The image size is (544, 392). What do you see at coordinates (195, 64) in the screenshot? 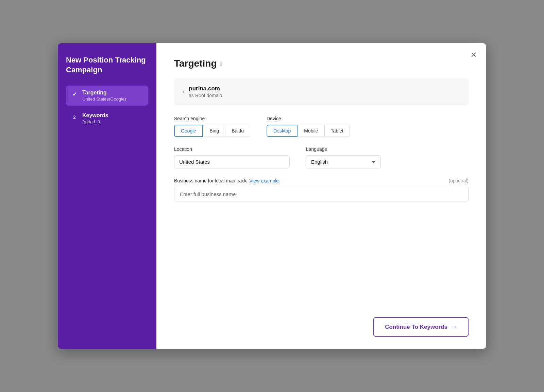
I see `page-title: Targeting` at bounding box center [195, 64].